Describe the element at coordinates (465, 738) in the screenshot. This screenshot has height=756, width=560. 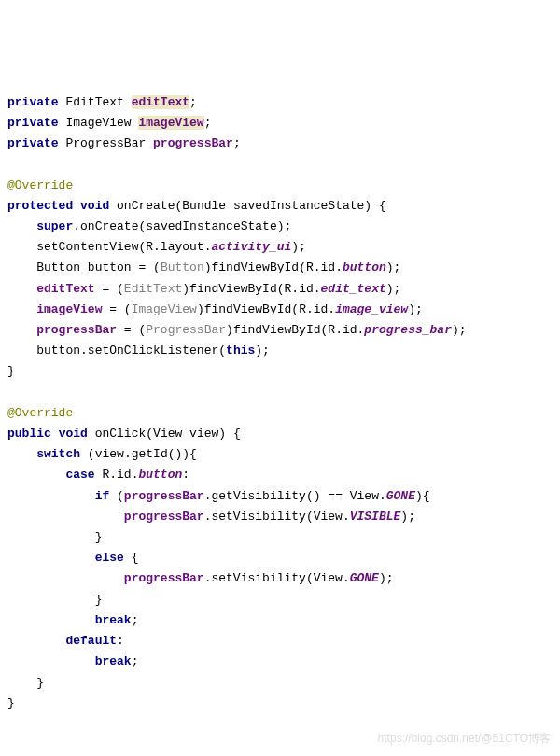
I see `watermark: https://blog.csdn.net/@51CTO博客` at that location.